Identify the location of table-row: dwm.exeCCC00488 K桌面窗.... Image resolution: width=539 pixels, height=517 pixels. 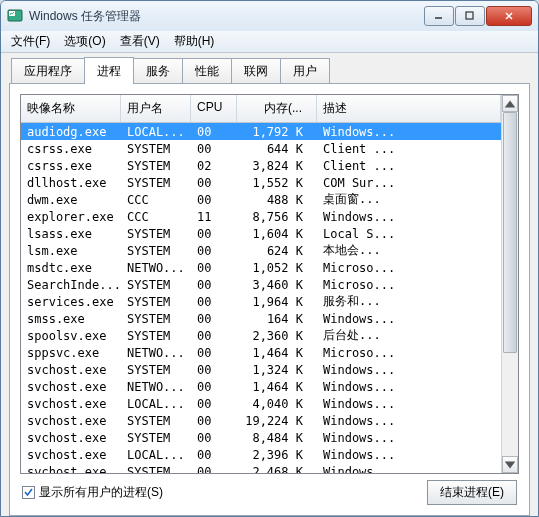
(261, 200).